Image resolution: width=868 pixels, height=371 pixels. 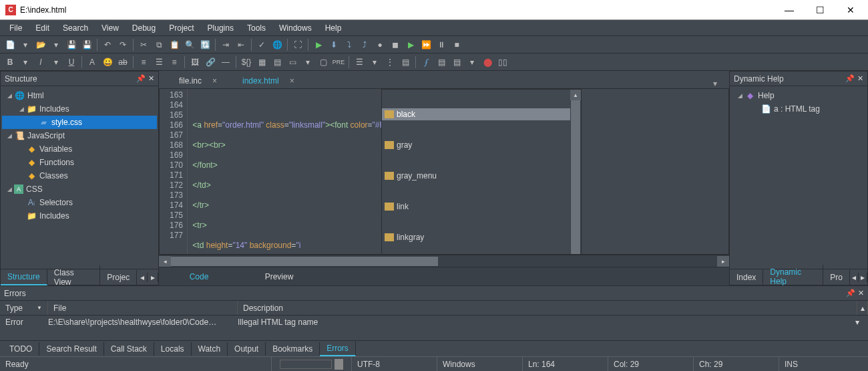 I want to click on menu-debug: Debug, so click(x=144, y=28).